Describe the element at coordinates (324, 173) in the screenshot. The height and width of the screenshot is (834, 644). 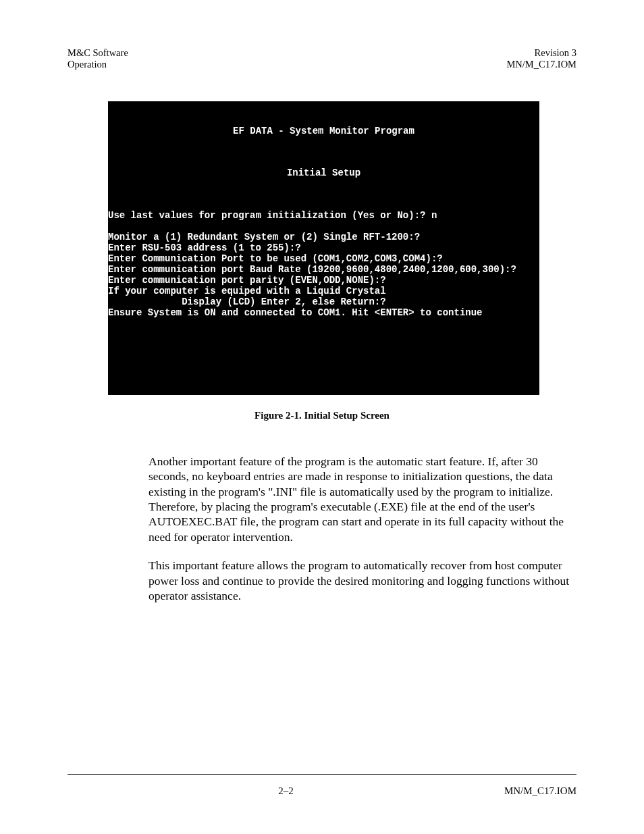
I see `terminal-subtitle: Initial Setup` at that location.